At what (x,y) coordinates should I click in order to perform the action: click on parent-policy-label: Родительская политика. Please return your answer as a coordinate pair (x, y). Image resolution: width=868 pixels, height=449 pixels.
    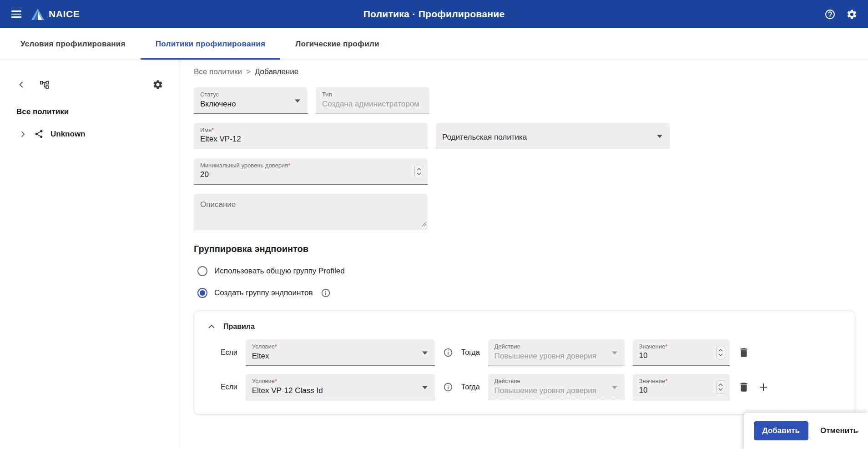
    Looking at the image, I should click on (553, 137).